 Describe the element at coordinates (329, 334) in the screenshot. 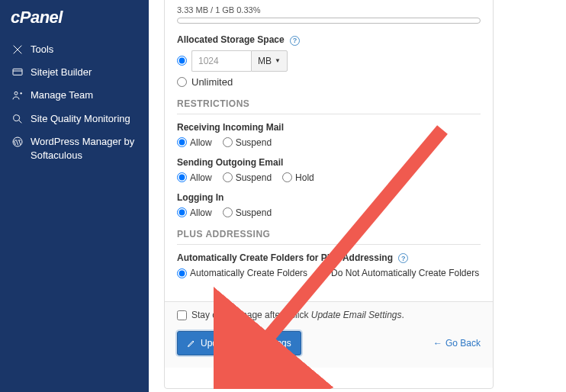

I see `card-footer: Stay on this page after I click Update E…` at that location.